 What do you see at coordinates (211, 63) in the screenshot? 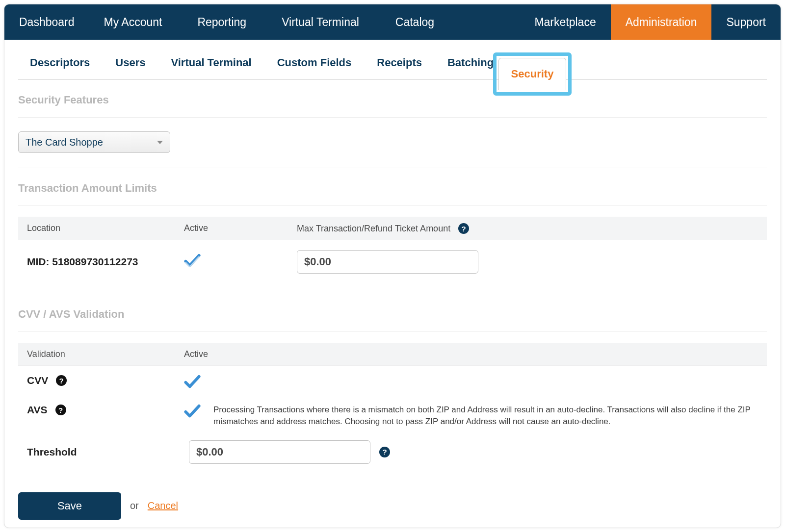
I see `tab-virtual-terminal: Virtual Terminal` at bounding box center [211, 63].